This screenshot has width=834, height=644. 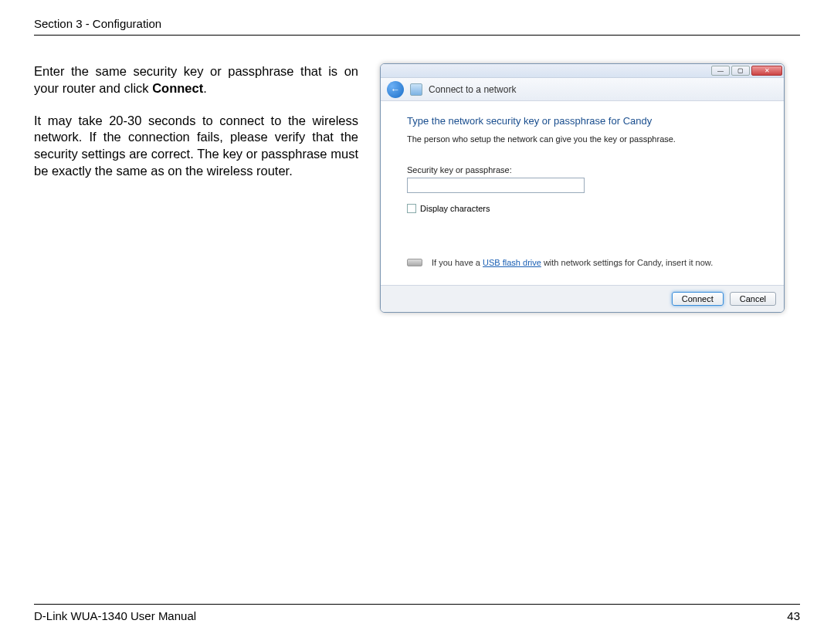 What do you see at coordinates (196, 130) in the screenshot?
I see `instruction-text: Enter the same security key or passphras…` at bounding box center [196, 130].